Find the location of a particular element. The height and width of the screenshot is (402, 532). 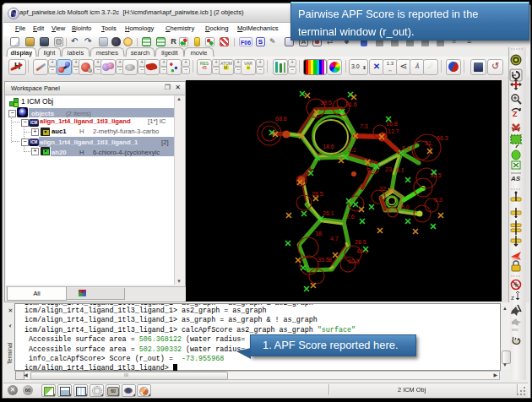

svg-text: esc is located at coordinates (515, 329).